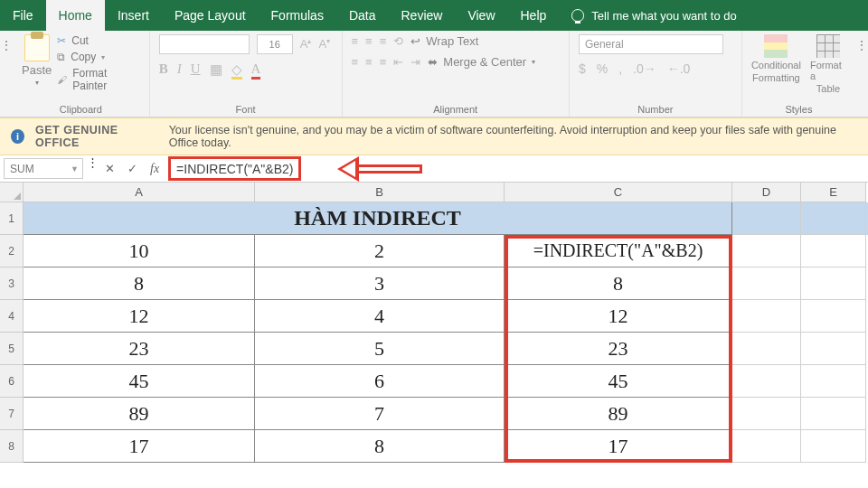 The image size is (868, 488). Describe the element at coordinates (12, 192) in the screenshot. I see `select-all-corner` at that location.